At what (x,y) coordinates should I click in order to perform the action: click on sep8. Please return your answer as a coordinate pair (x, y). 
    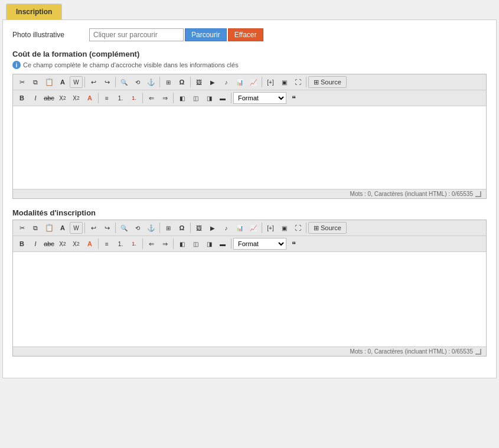
    Looking at the image, I should click on (143, 98).